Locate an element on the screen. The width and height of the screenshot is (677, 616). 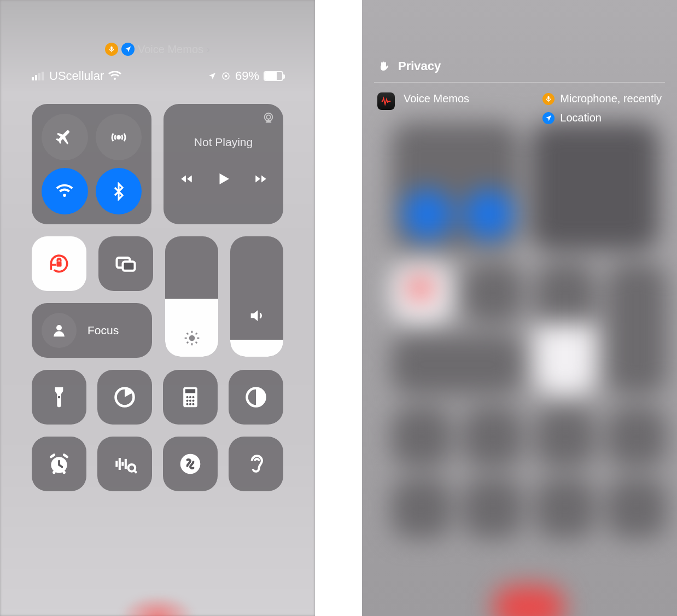
privacy-title-label: Privacy is located at coordinates (419, 66).